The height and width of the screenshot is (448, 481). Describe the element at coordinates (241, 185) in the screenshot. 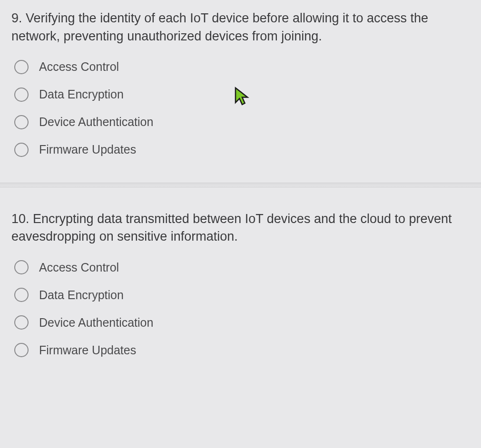

I see `divider` at that location.